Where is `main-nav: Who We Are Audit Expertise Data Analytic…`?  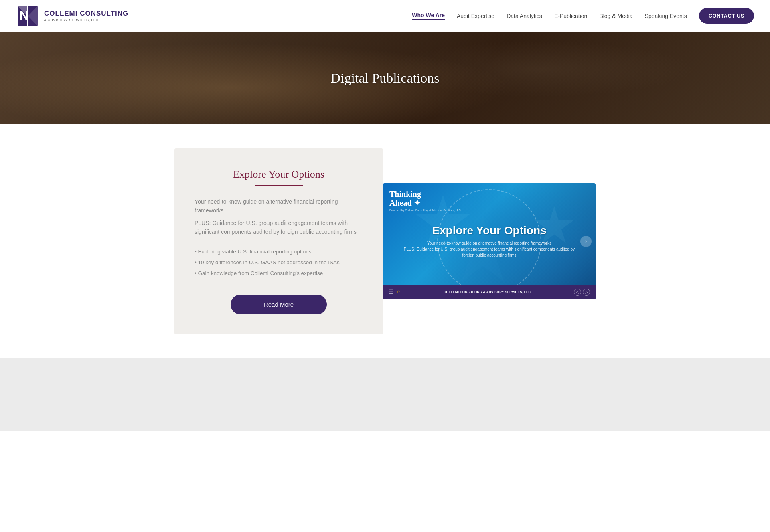 main-nav: Who We Are Audit Expertise Data Analytic… is located at coordinates (583, 16).